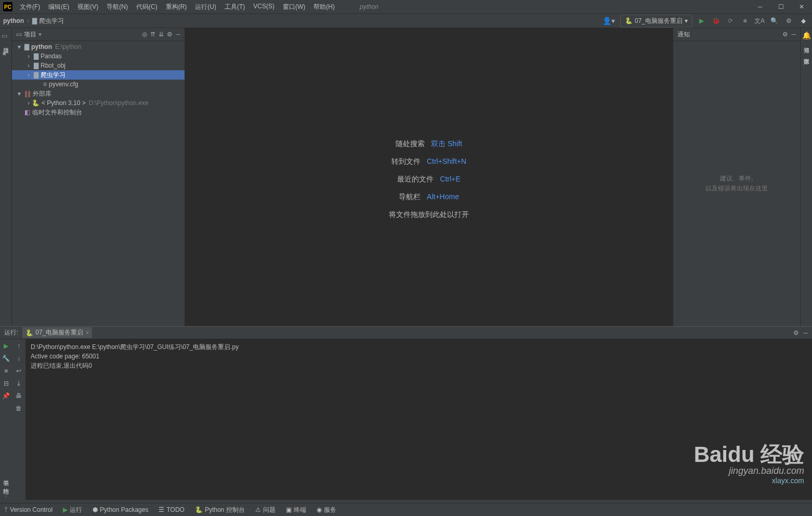 This screenshot has width=812, height=516. I want to click on notif-tab: 通知, so click(807, 43).